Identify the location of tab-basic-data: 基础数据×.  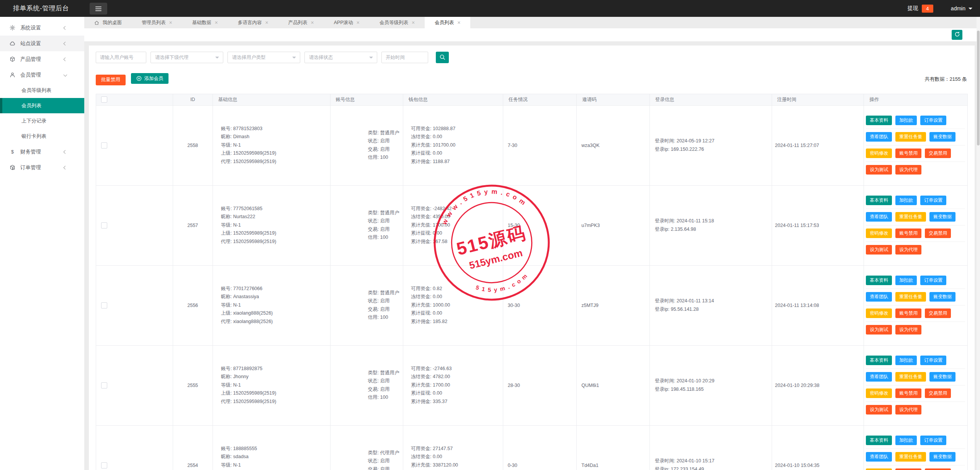
(205, 23).